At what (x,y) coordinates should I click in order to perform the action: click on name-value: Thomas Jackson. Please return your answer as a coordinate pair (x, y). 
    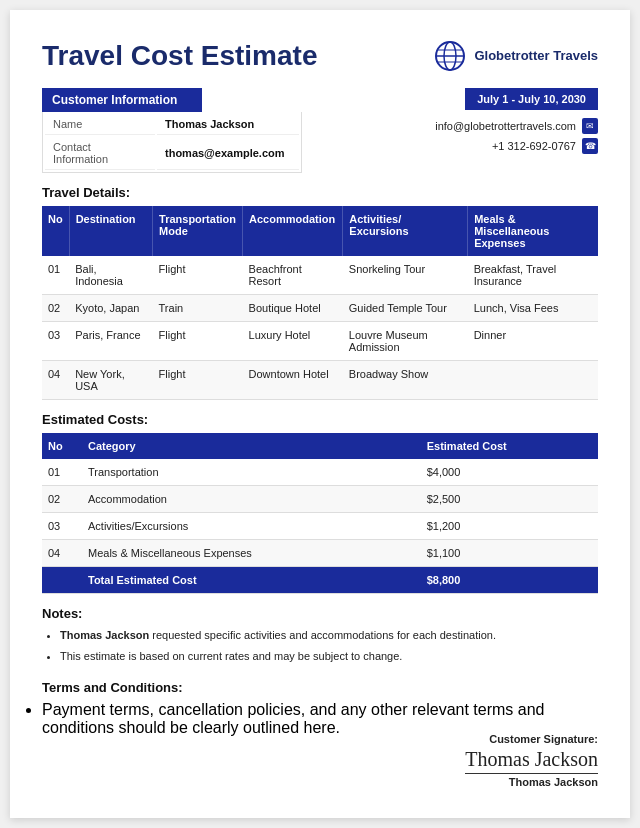
    Looking at the image, I should click on (228, 124).